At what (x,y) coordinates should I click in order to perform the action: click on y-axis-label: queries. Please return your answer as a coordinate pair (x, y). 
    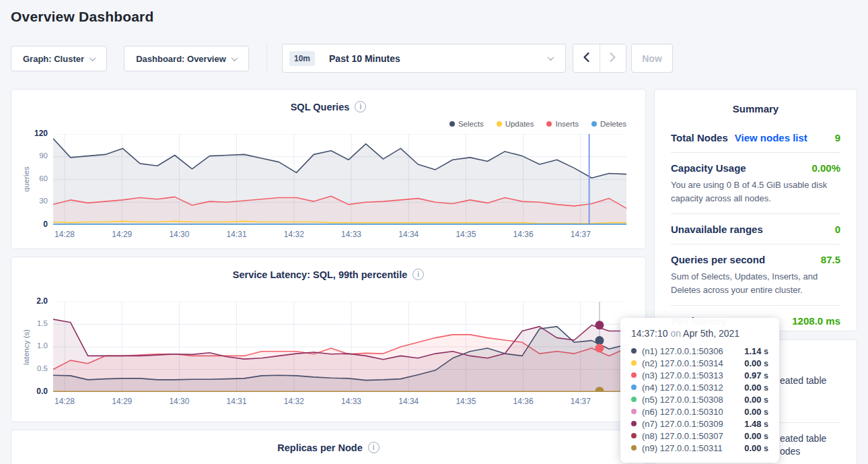
    Looking at the image, I should click on (26, 179).